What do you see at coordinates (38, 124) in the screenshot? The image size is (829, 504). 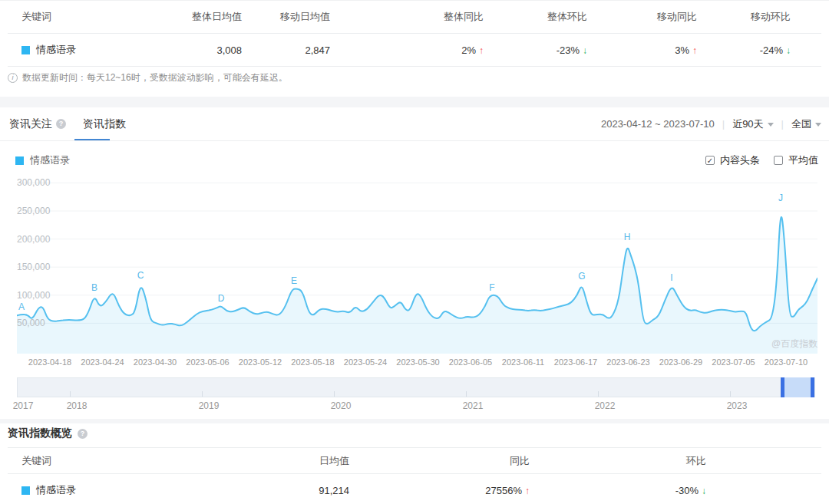 I see `tab-news-attention: 资讯关注 ?` at bounding box center [38, 124].